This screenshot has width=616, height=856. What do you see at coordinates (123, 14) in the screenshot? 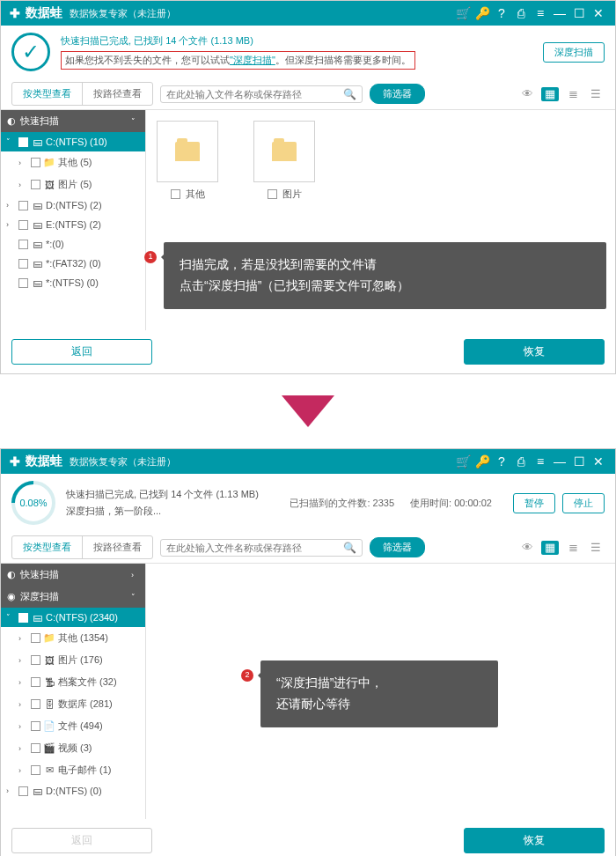
I see `app-subtitle: 数据恢复专家（未注册）` at bounding box center [123, 14].